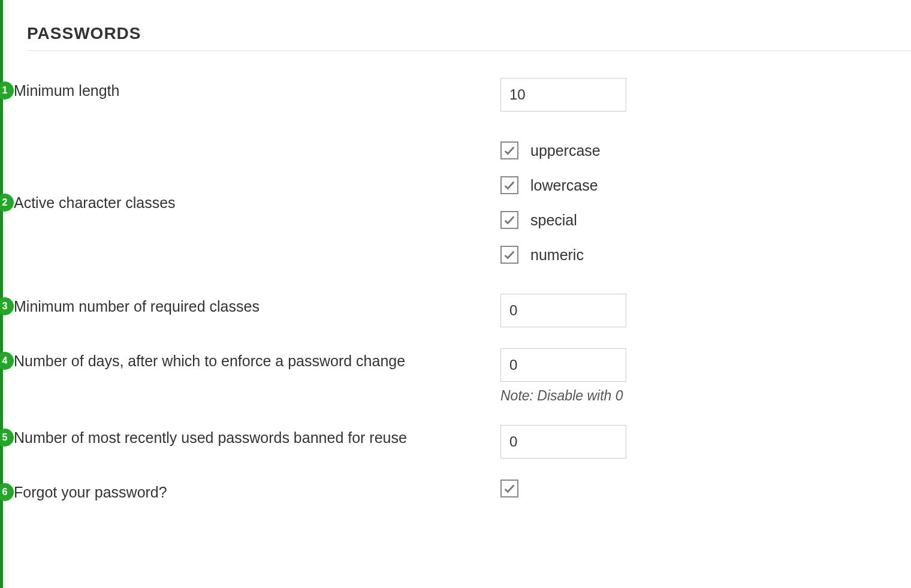  What do you see at coordinates (509, 255) in the screenshot?
I see `numeric-checkbox` at bounding box center [509, 255].